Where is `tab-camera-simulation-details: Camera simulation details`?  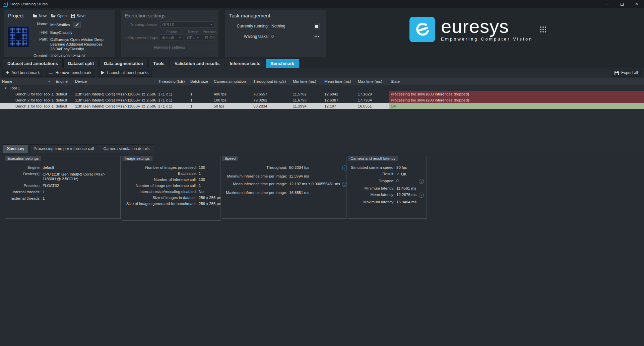 tab-camera-simulation-details: Camera simulation details is located at coordinates (126, 149).